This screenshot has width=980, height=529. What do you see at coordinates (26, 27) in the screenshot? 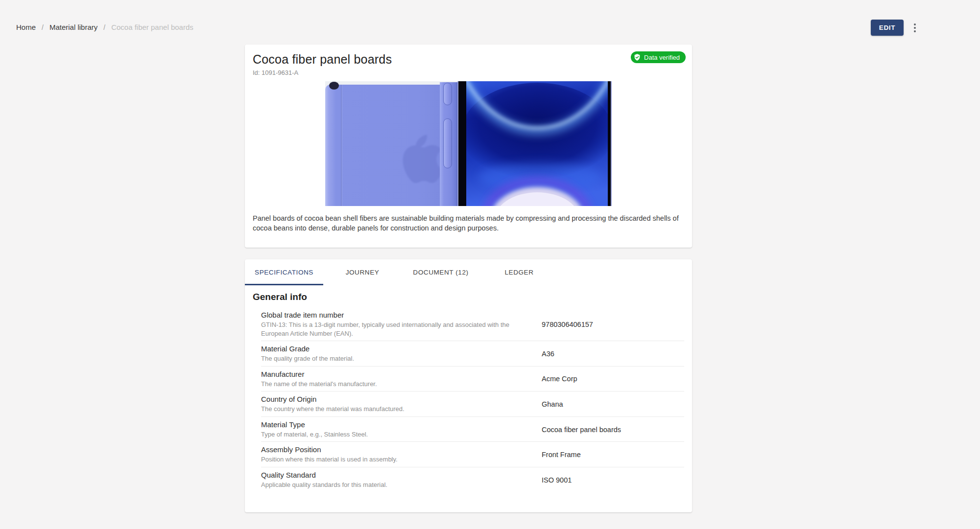
I see `breadcrumb-home: Home` at bounding box center [26, 27].